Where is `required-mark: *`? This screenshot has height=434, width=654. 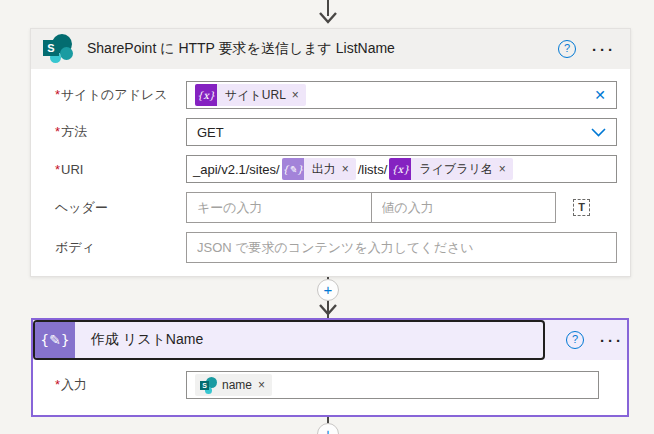 required-mark: * is located at coordinates (58, 94).